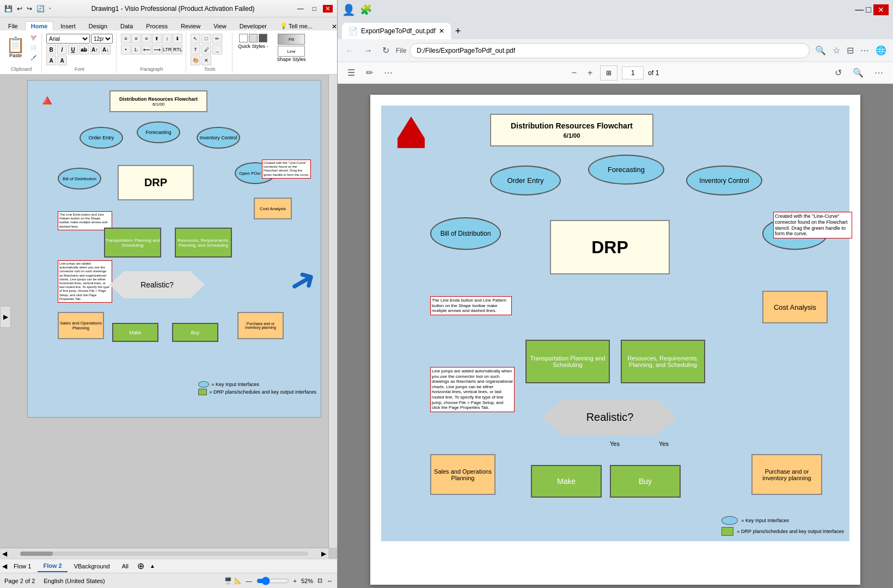 Image resolution: width=893 pixels, height=588 pixels. What do you see at coordinates (253, 26) in the screenshot?
I see `tab-developer: Developer` at bounding box center [253, 26].